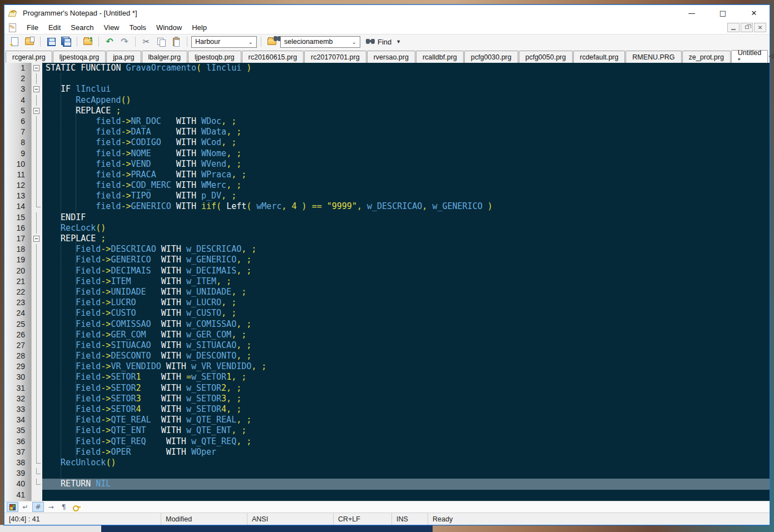 This screenshot has width=774, height=532. Describe the element at coordinates (387, 89) in the screenshot. I see `code-line-3: 3 IF lInclui` at that location.